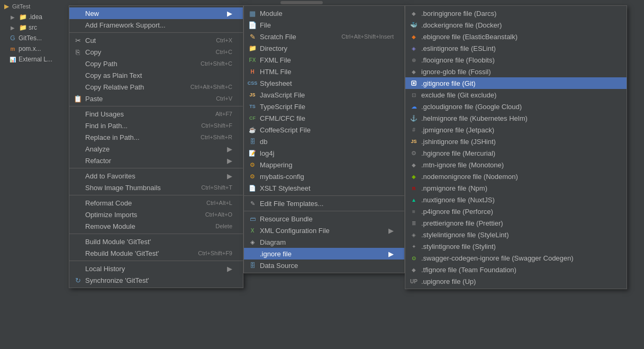  Describe the element at coordinates (292, 203) in the screenshot. I see `submenu-label-edit-templates: Edit File Templates...` at that location.